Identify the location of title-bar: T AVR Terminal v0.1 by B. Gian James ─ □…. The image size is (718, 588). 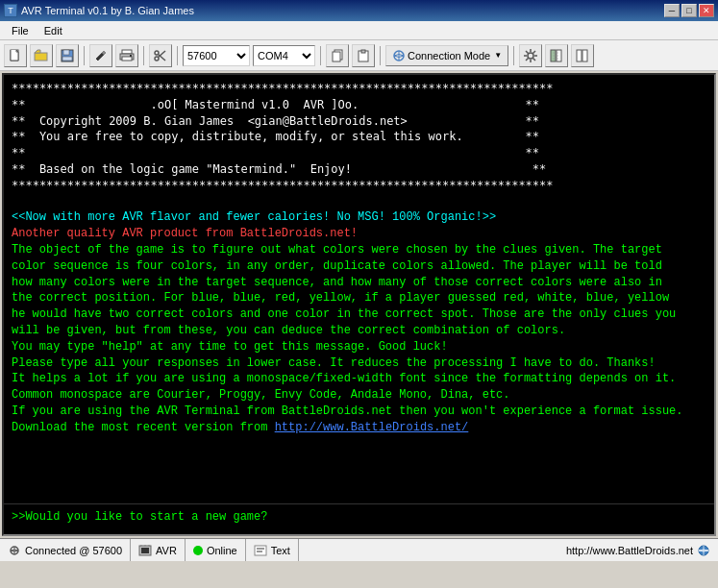
(359, 11).